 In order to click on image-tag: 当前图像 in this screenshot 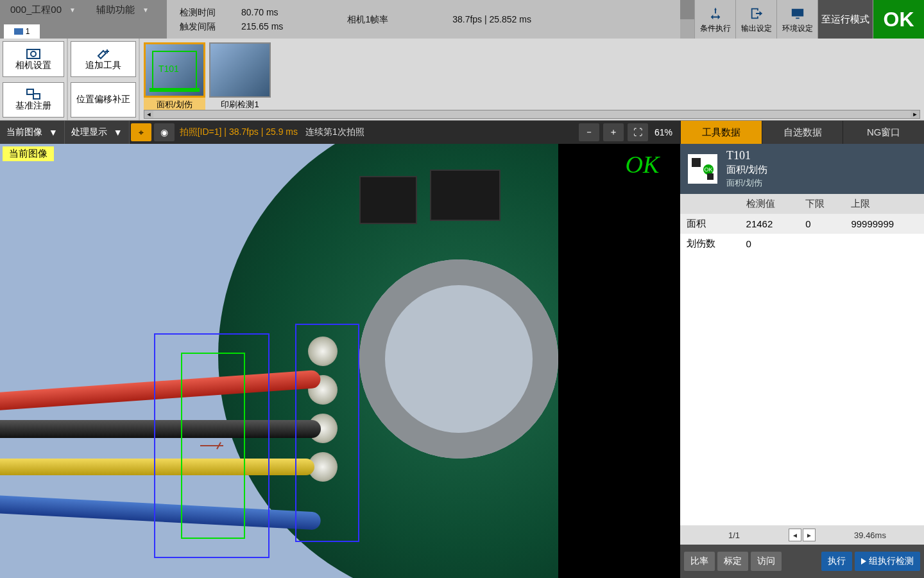, I will do `click(28, 154)`.